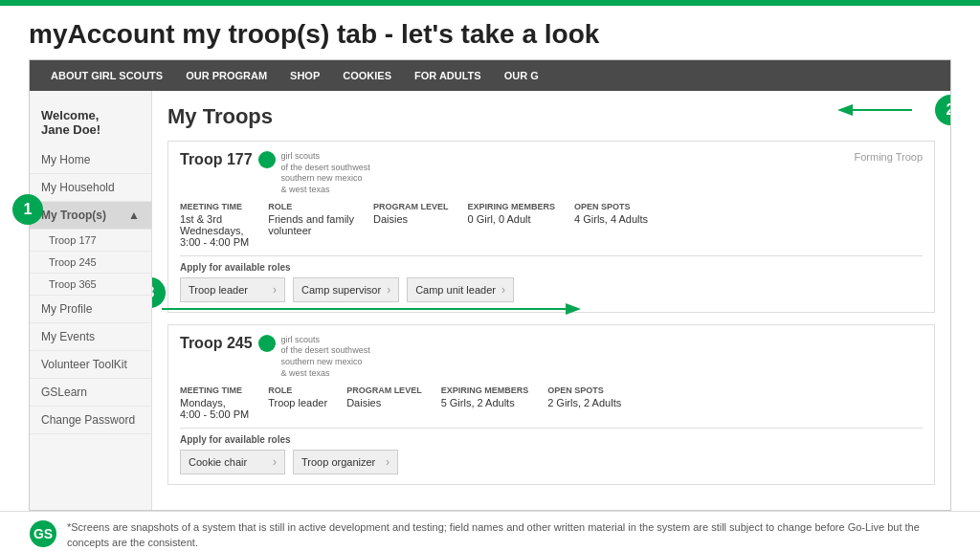 This screenshot has height=551, width=980. Describe the element at coordinates (107, 76) in the screenshot. I see `nav-item-about: ABOUT GIRL SCOUTS` at that location.